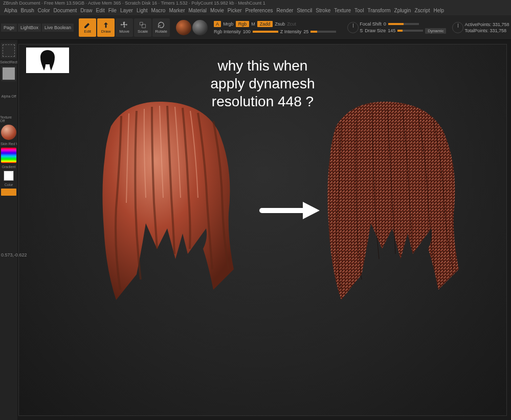  What do you see at coordinates (9, 176) in the screenshot?
I see `main-color-swatch` at bounding box center [9, 176].